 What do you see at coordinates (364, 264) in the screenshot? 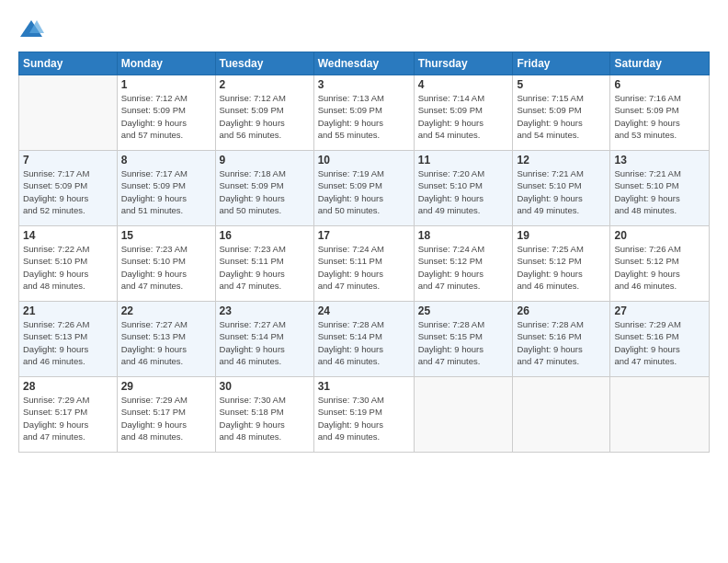
I see `calendar-row-2: 14Sunrise: 7:22 AM Sunset: 5:10 PM Dayli…` at bounding box center [364, 264].